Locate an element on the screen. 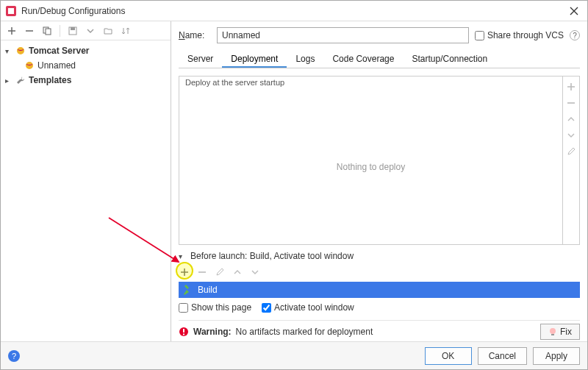  tree-label: Templates is located at coordinates (50, 80).